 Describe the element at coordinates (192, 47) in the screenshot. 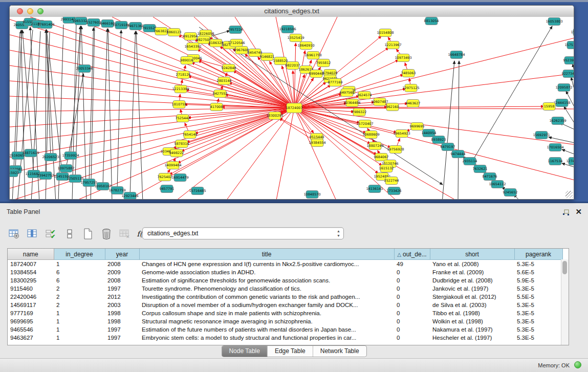

I see `graph-node: 16543392` at that location.